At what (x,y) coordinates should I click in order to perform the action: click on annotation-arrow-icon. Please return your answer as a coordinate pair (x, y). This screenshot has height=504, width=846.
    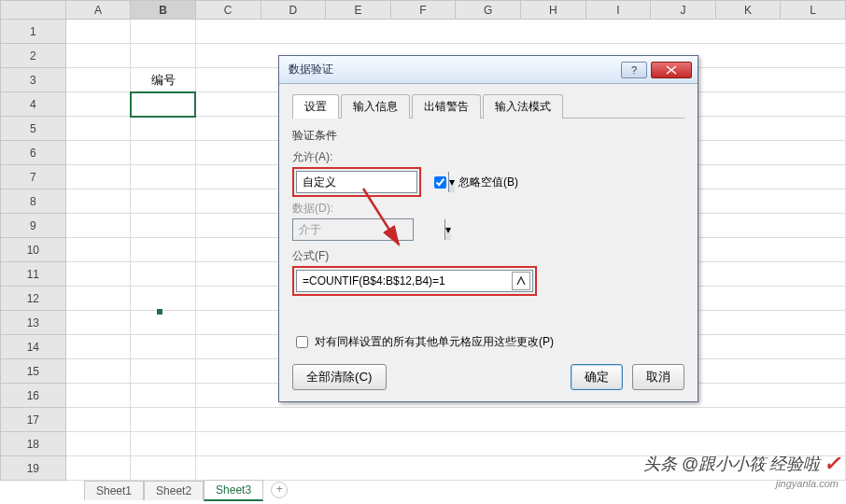
    Looking at the image, I should click on (384, 220).